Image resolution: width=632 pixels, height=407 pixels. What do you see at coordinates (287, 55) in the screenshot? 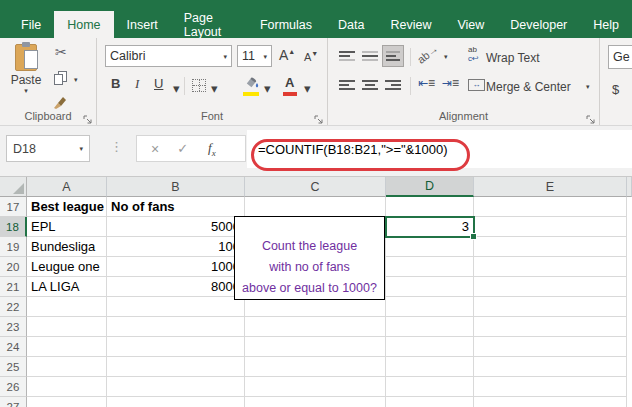
I see `increase-font-size-button: A▲` at bounding box center [287, 55].